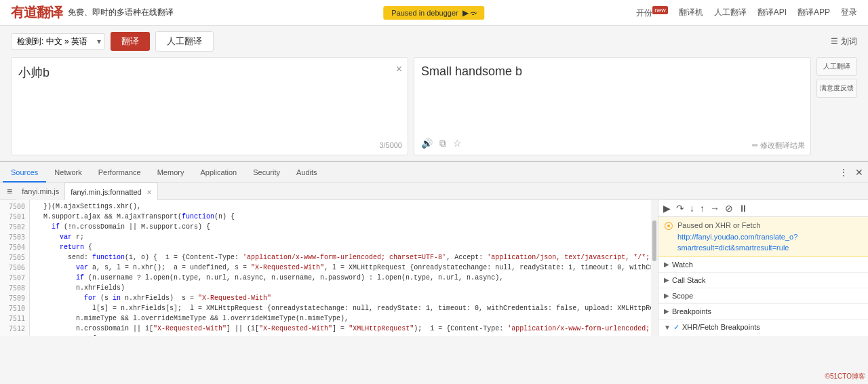 Image resolution: width=868 pixels, height=384 pixels. What do you see at coordinates (37, 12) in the screenshot?
I see `logo-text: 有道翻译` at bounding box center [37, 12].